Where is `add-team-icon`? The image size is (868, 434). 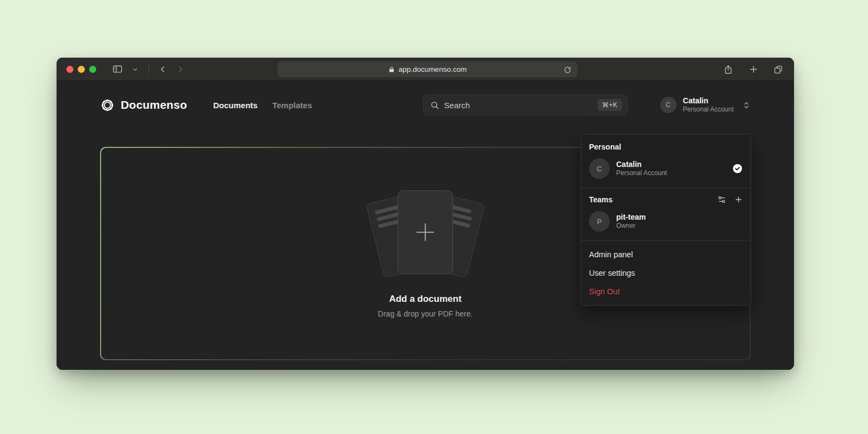
add-team-icon is located at coordinates (739, 200).